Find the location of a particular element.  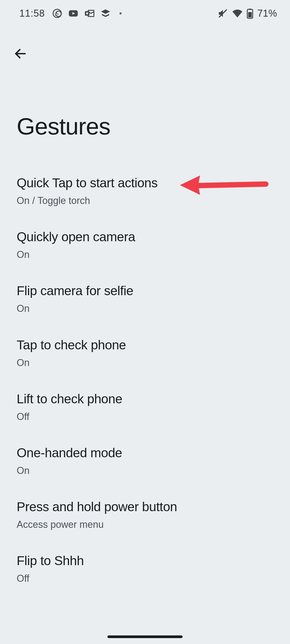

row-title: Tap to check phone is located at coordinates (145, 345).